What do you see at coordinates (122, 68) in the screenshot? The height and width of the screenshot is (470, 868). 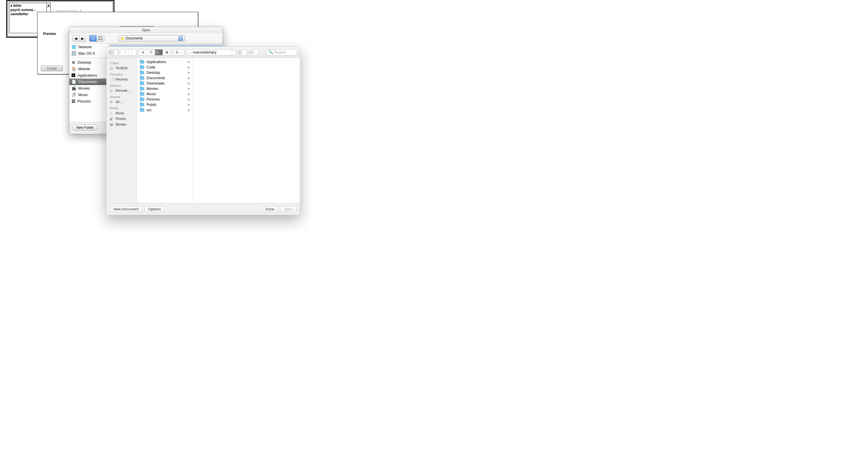 I see `sidebar-item-label: TextEdit` at bounding box center [122, 68].